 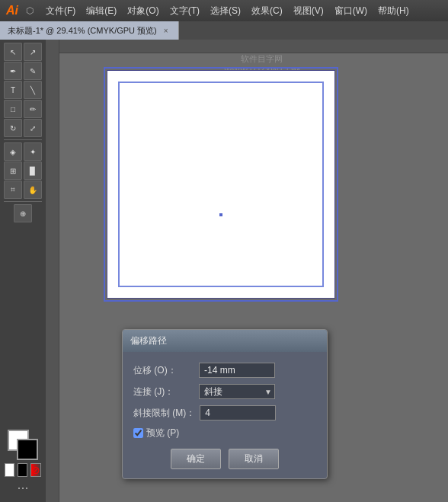 What do you see at coordinates (226, 11) in the screenshot?
I see `menu-item-选择: 选择(S)` at bounding box center [226, 11].